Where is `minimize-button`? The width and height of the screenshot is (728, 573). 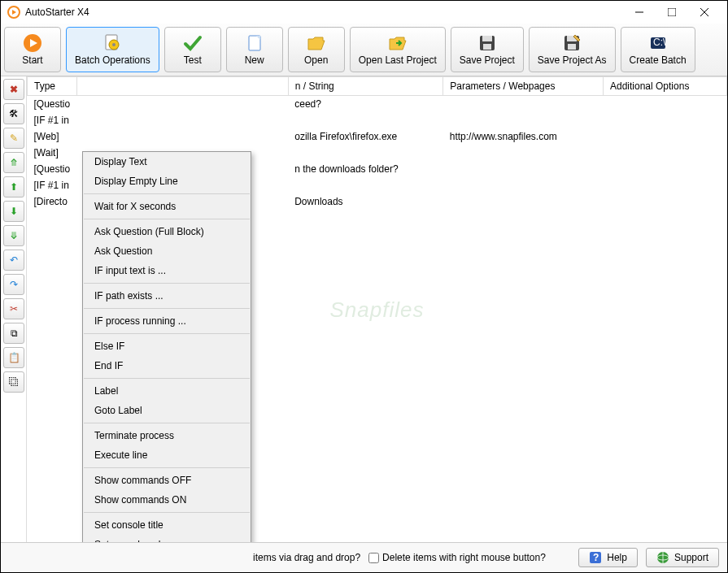 minimize-button is located at coordinates (639, 12).